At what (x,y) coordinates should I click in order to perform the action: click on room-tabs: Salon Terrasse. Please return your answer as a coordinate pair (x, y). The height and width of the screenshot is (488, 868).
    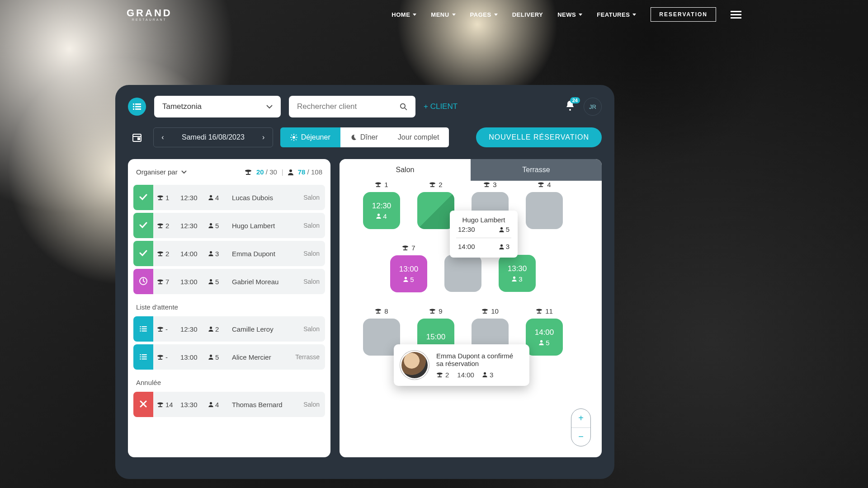
    Looking at the image, I should click on (471, 170).